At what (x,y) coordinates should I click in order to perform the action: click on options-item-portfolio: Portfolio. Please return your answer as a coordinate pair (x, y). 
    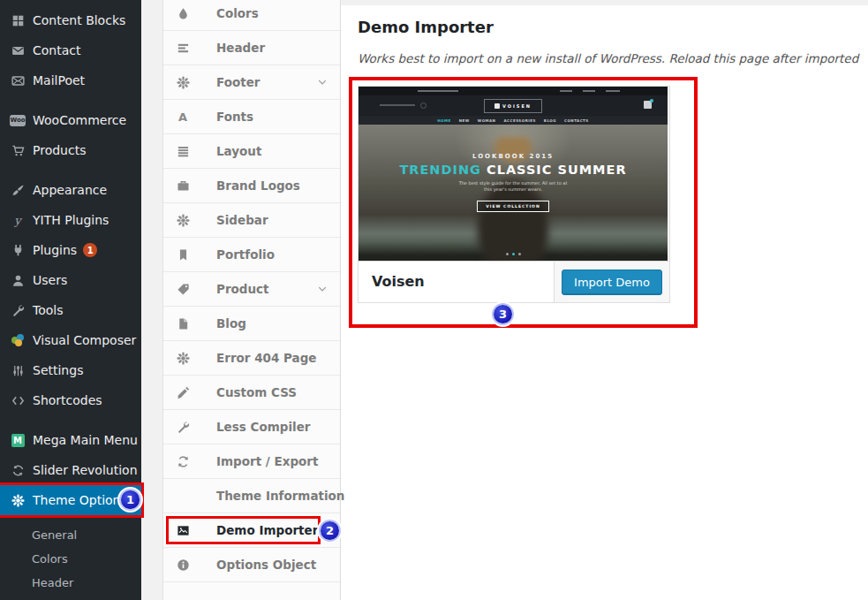
    Looking at the image, I should click on (252, 254).